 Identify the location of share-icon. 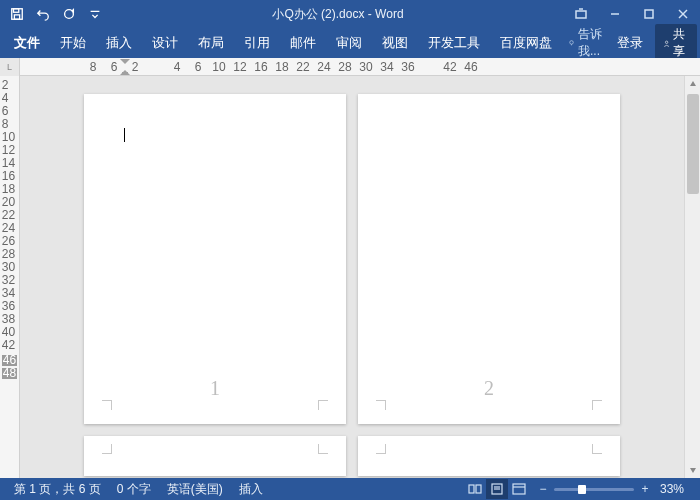
(666, 44).